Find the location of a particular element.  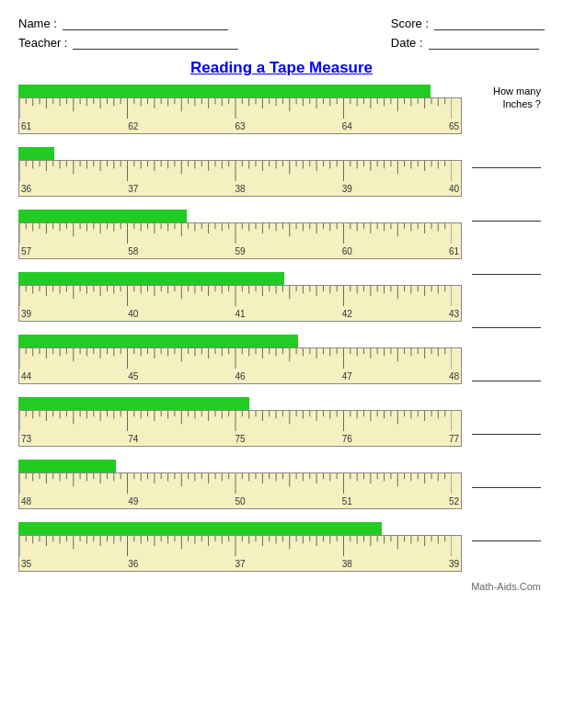

ruler-numbers-7: 4849505152 is located at coordinates (240, 502).